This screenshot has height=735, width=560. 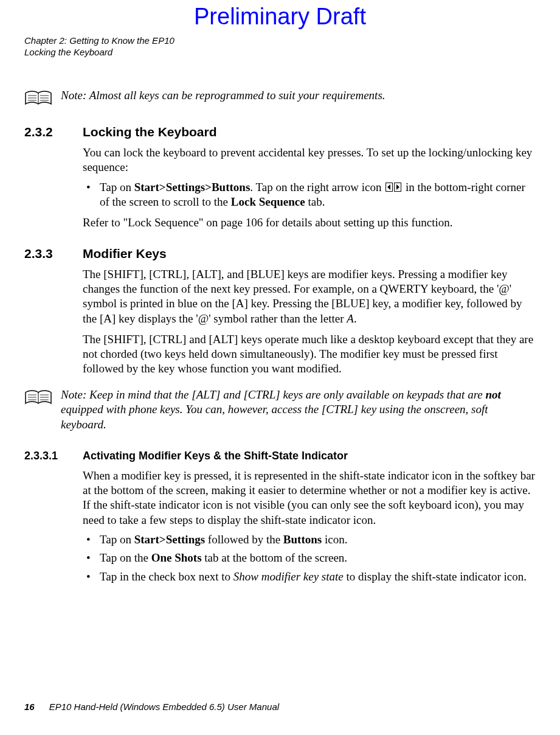 I want to click on paragraph: The [SHIFT], [CTRL], [ALT], and [BLUE] k…, so click(x=309, y=297).